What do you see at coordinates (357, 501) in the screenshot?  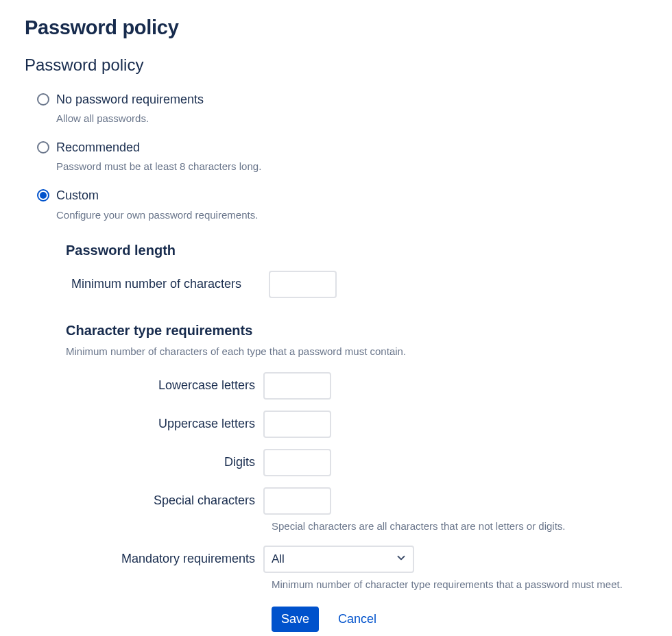 I see `field-special: Special characters` at bounding box center [357, 501].